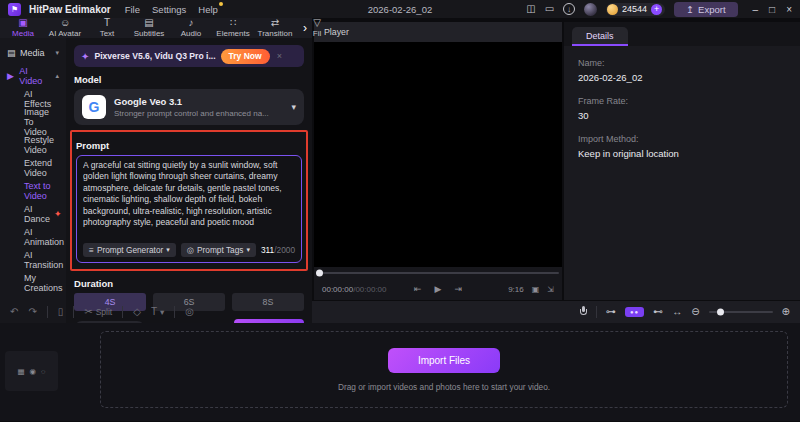 The height and width of the screenshot is (422, 800). Describe the element at coordinates (370, 290) in the screenshot. I see `total-time: 00:00:00` at that location.